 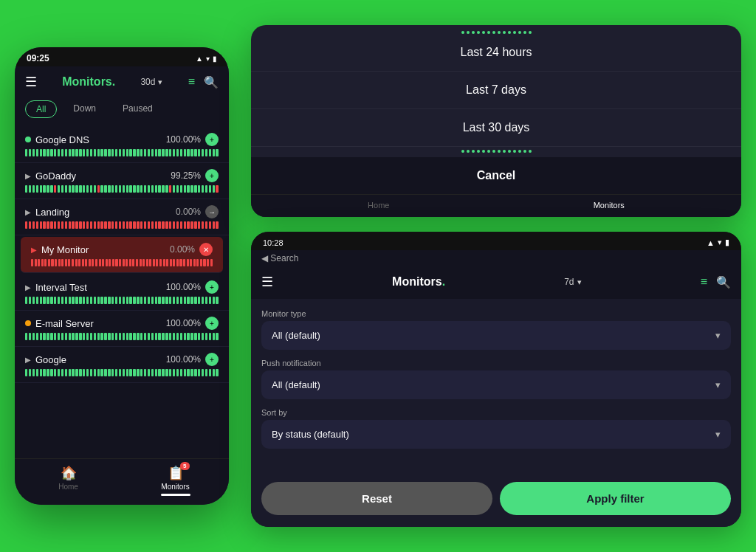 I want to click on filter-search-icon: 🔍, so click(x=724, y=282).